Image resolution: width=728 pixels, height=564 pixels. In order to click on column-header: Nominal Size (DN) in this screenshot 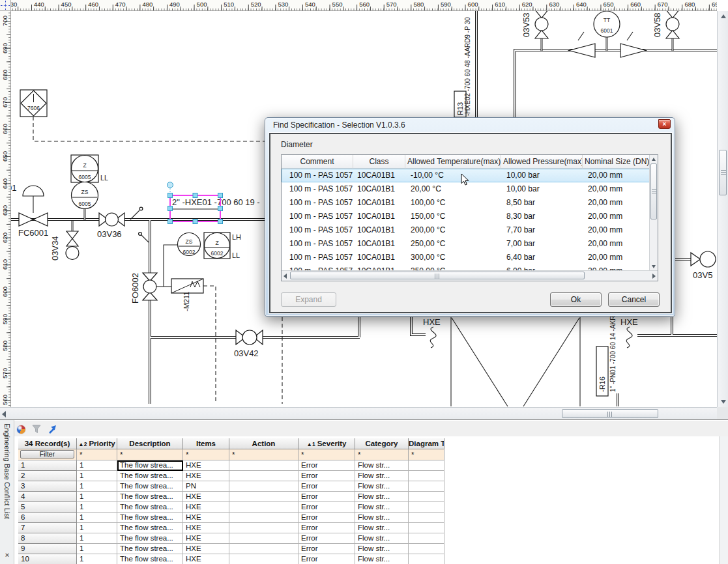, I will do `click(617, 162)`.